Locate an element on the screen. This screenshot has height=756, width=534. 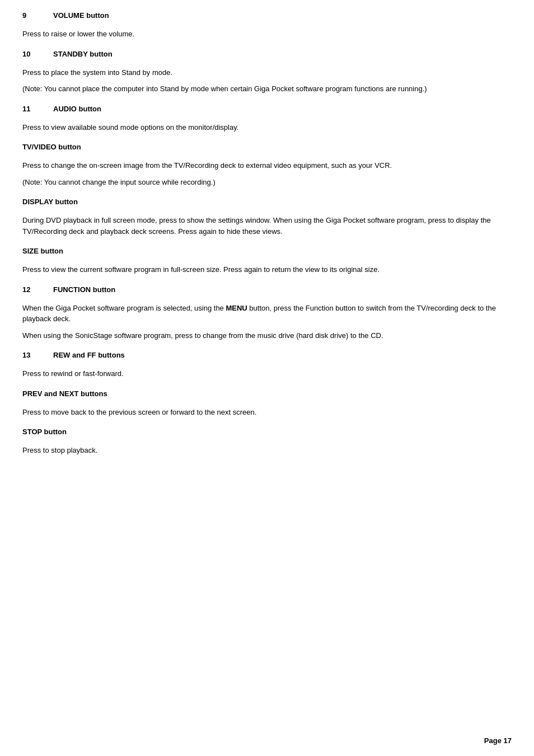
section-heading-volume: 9VOLUME button is located at coordinates (267, 16).